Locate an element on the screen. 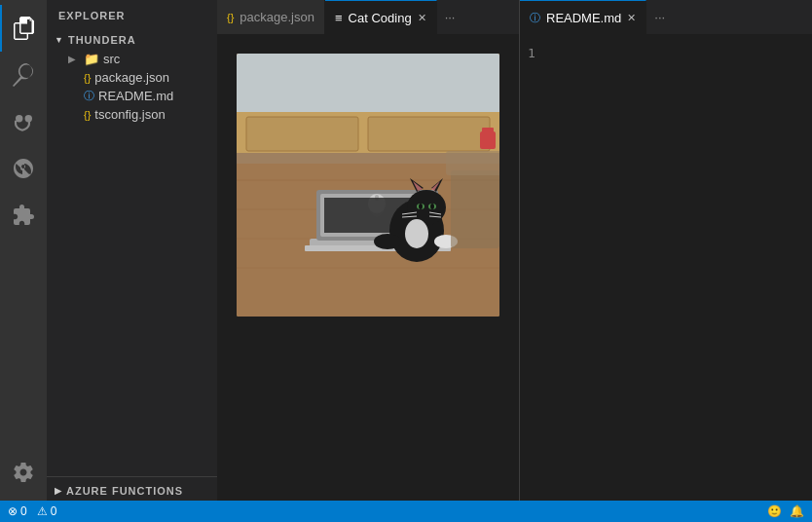 The height and width of the screenshot is (522, 812). status-right: 🙂 🔔 is located at coordinates (786, 511).